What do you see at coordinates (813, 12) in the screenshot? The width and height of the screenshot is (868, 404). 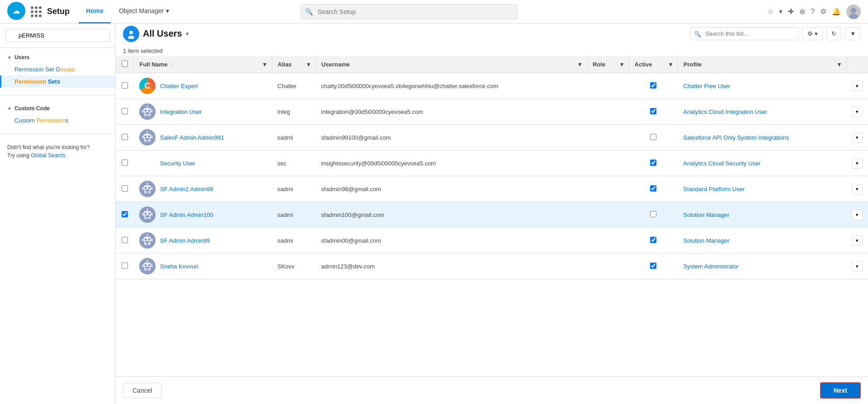 I see `help-icon: ?` at bounding box center [813, 12].